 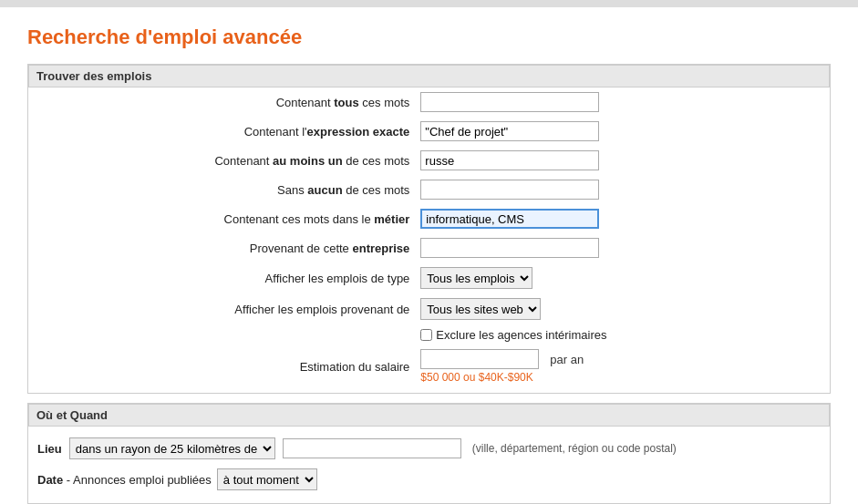 I want to click on type-emploi-row: Afficher les emplois de type Tous les em…, so click(x=429, y=278).